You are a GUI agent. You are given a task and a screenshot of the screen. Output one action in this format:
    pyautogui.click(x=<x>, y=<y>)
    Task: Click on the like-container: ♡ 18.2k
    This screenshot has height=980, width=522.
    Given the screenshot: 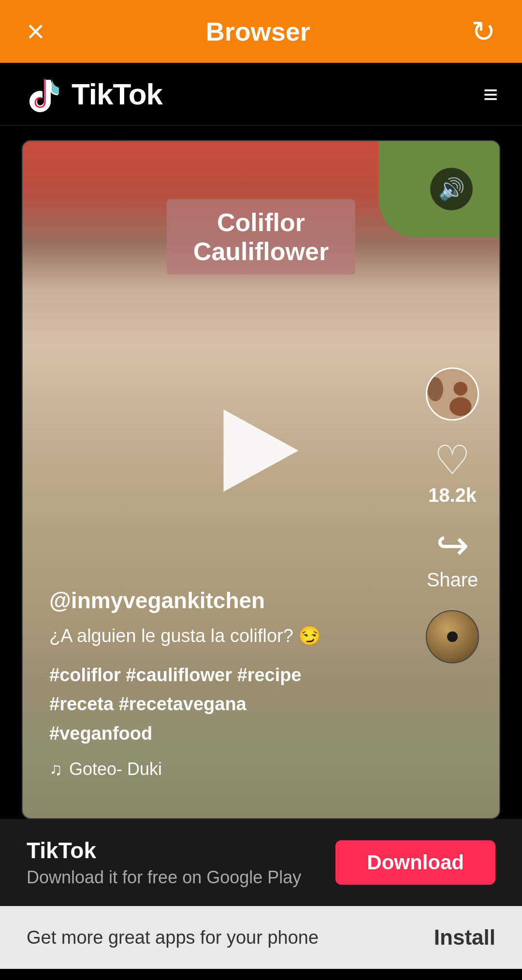 What is the action you would take?
    pyautogui.click(x=452, y=473)
    